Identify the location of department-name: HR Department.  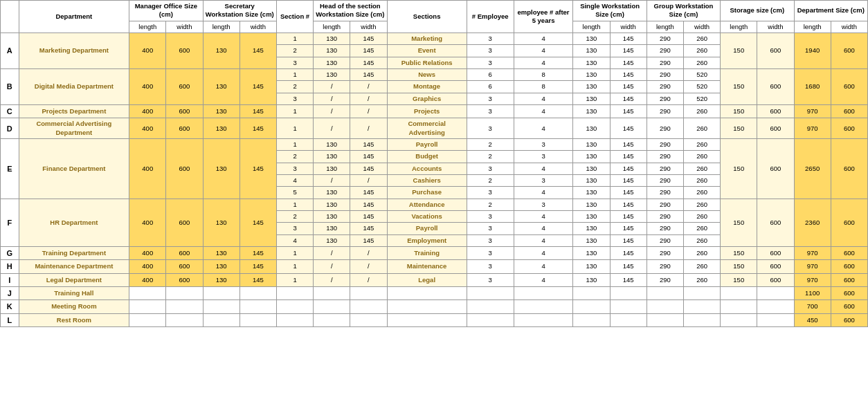
(74, 223).